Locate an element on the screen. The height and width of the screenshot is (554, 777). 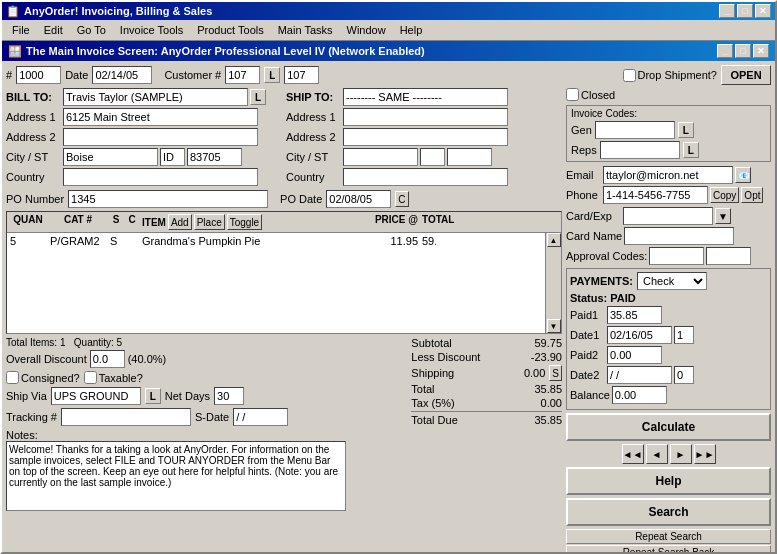
add-button: Add is located at coordinates (180, 222).